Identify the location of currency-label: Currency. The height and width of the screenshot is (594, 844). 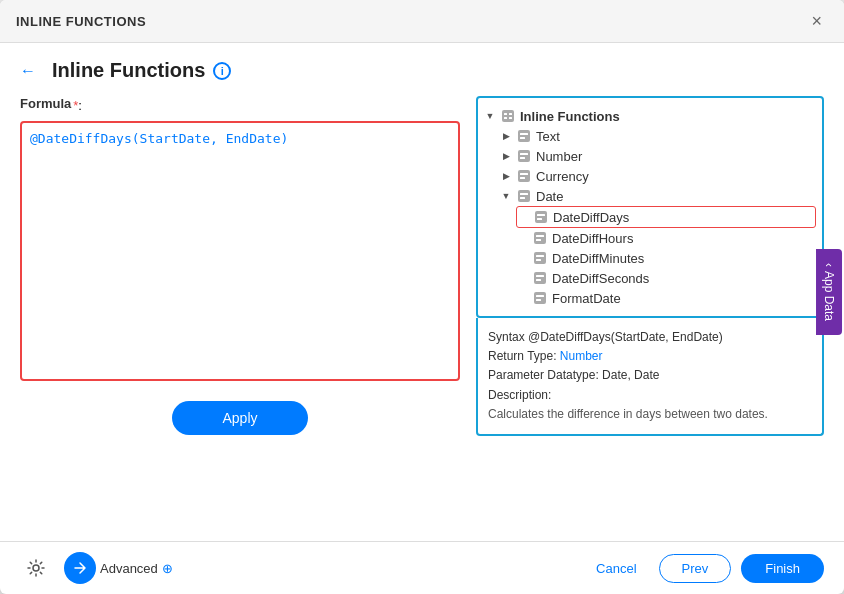
(562, 176).